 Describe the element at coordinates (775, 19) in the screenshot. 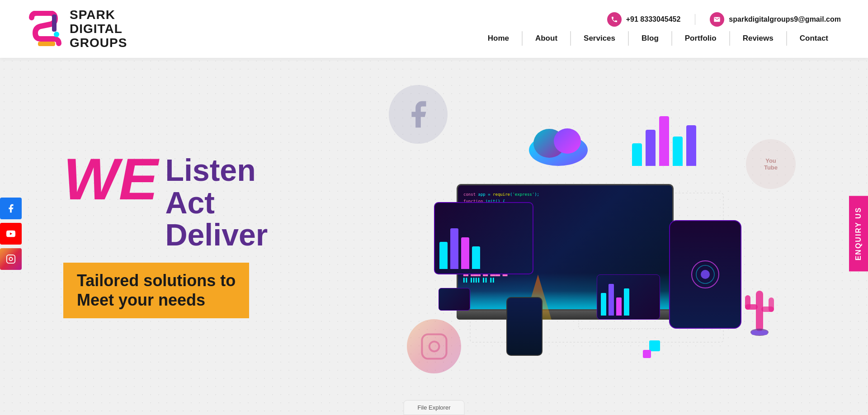

I see `email-contact: sparkdigitalgroups9@gmail.com` at that location.